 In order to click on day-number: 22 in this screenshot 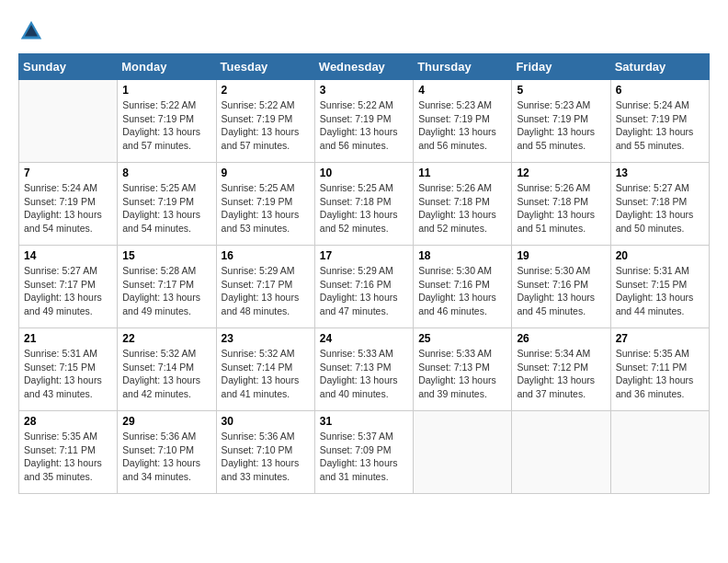, I will do `click(166, 339)`.